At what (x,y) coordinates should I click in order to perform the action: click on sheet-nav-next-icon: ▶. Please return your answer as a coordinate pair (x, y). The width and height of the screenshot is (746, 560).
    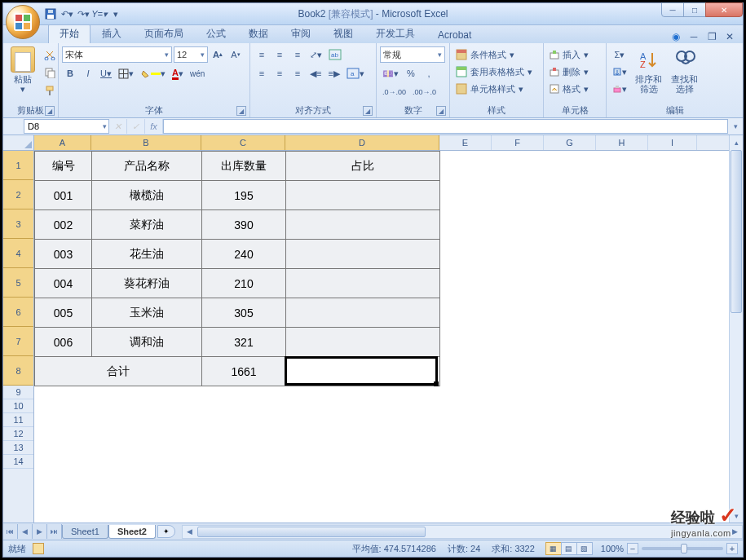
    Looking at the image, I should click on (40, 531).